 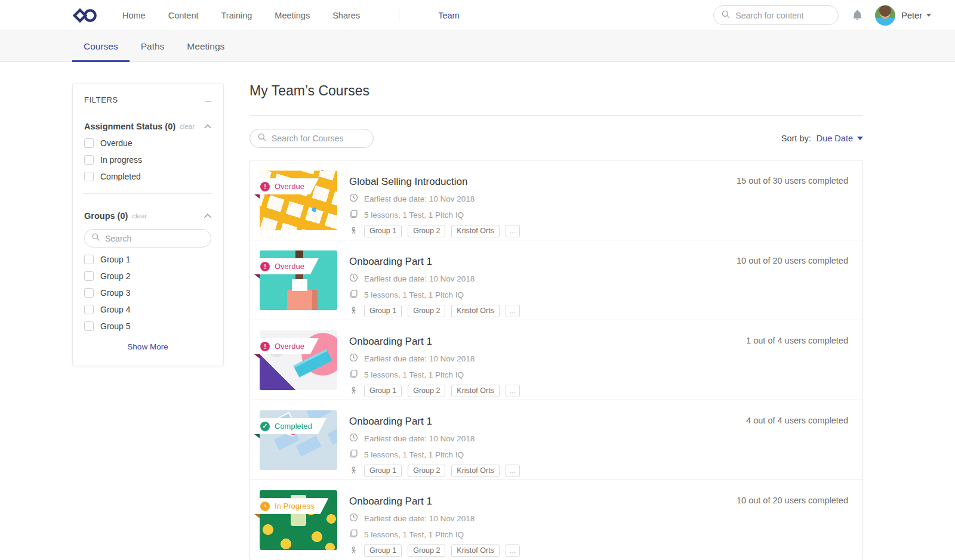 What do you see at coordinates (286, 186) in the screenshot?
I see `status-badge: ! Overdue` at bounding box center [286, 186].